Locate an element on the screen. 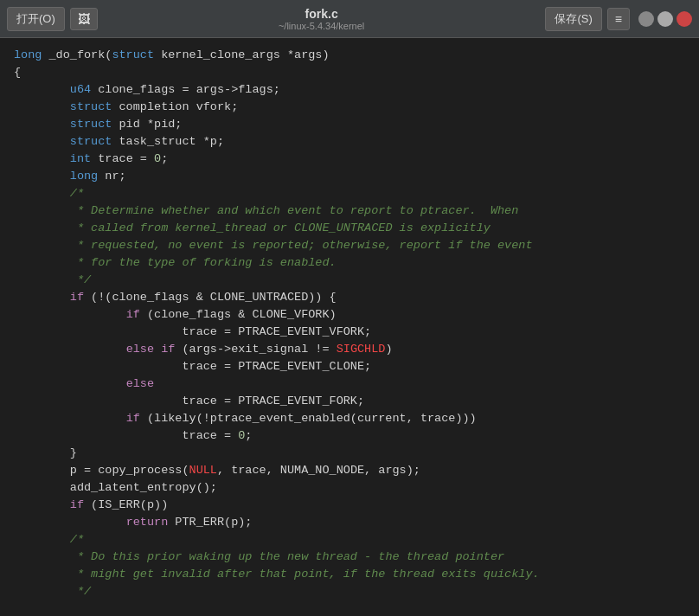 The width and height of the screenshot is (699, 616). titlebar-center: fork.c ~/linux-5.4.34/kernel is located at coordinates (322, 19).